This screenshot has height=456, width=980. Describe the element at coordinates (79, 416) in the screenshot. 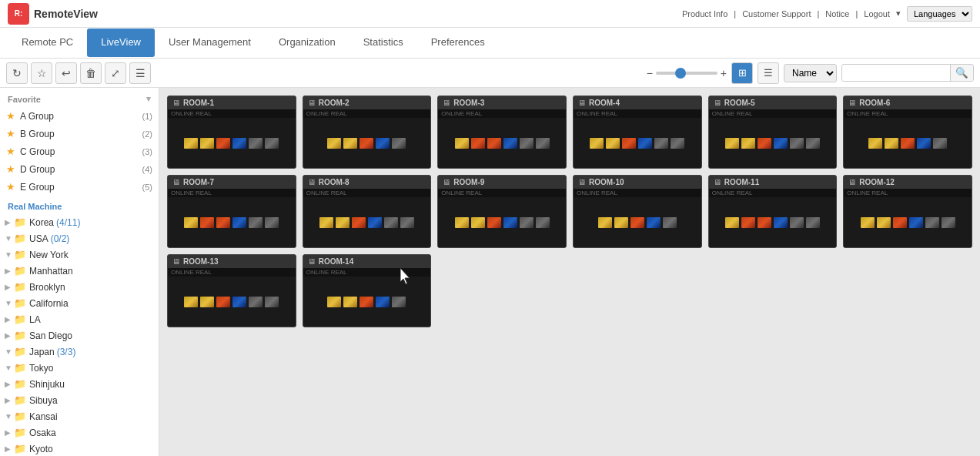

I see `tree-item-kansai: ▼ 📁 Kansai` at that location.